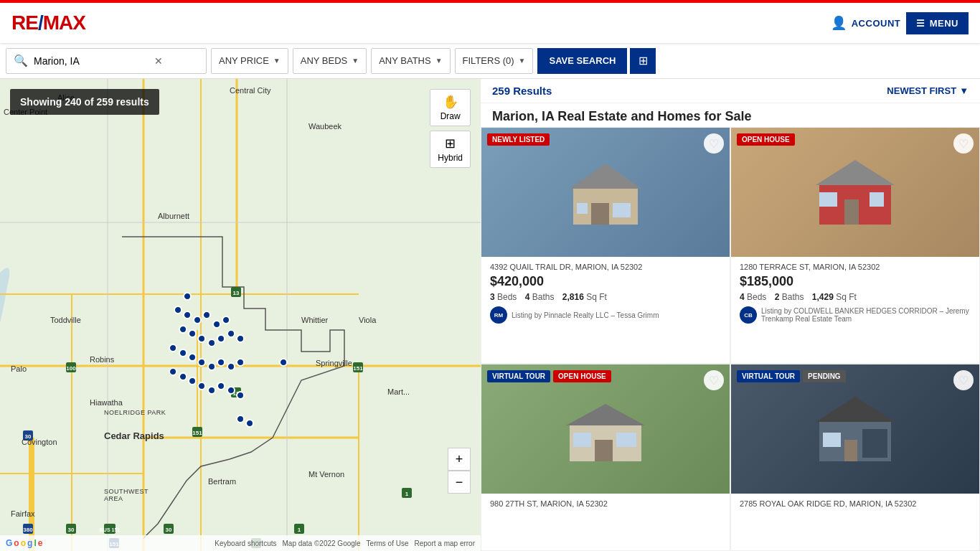 The width and height of the screenshot is (980, 551). Describe the element at coordinates (583, 61) in the screenshot. I see `save-search-button: SAVE SEARCH` at that location.